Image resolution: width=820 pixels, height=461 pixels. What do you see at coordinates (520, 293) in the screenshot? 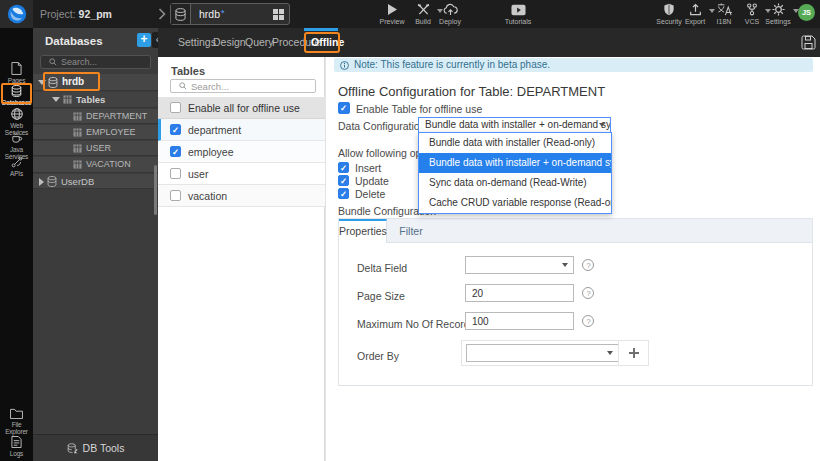
I see `page-size-input` at bounding box center [520, 293].